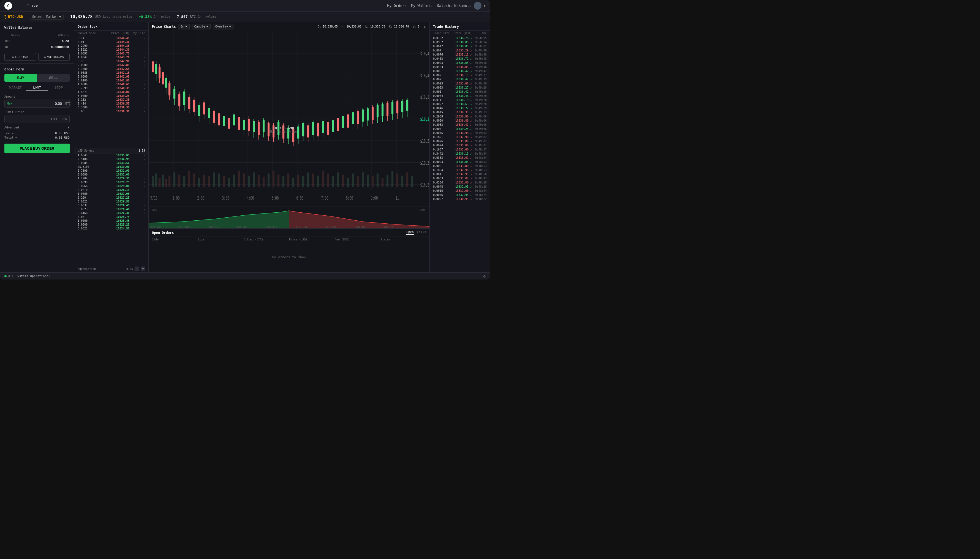 The height and width of the screenshot is (559, 980). What do you see at coordinates (111, 42) in the screenshot?
I see `ask-row: 0.01 10344.40 -` at bounding box center [111, 42].